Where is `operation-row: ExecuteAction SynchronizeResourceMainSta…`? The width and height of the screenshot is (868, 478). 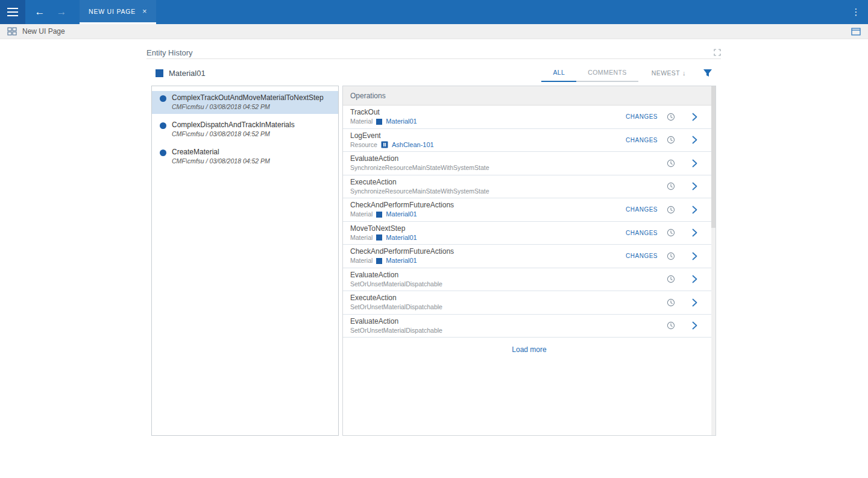 operation-row: ExecuteAction SynchronizeResourceMainSta… is located at coordinates (529, 187).